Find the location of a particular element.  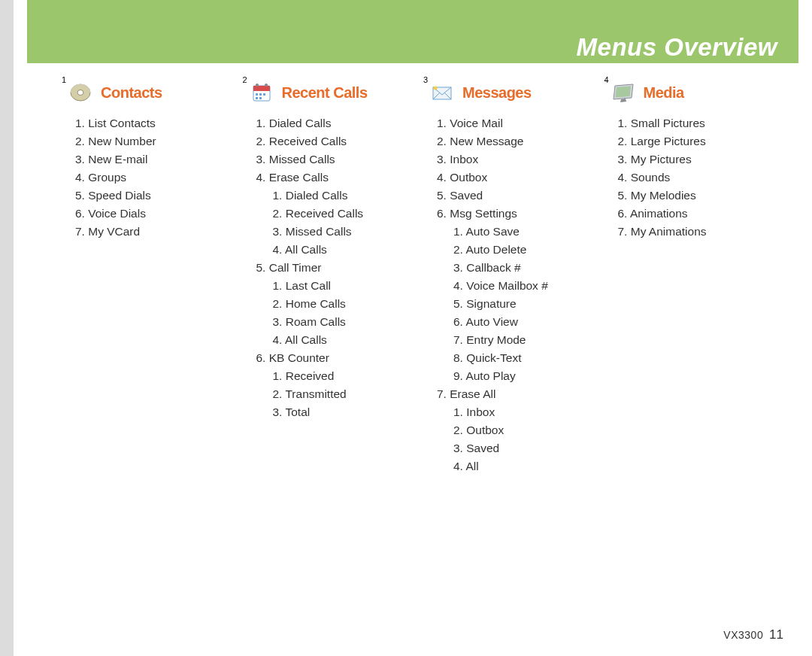

list-item: 1. Last Call is located at coordinates (347, 286).